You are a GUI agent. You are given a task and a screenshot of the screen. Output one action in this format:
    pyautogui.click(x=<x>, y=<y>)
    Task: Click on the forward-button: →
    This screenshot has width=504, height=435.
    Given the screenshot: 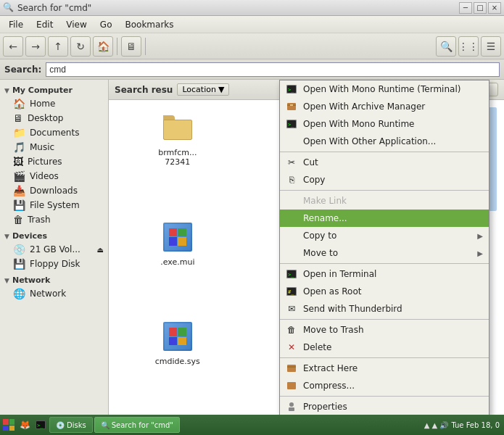 What is the action you would take?
    pyautogui.click(x=36, y=46)
    